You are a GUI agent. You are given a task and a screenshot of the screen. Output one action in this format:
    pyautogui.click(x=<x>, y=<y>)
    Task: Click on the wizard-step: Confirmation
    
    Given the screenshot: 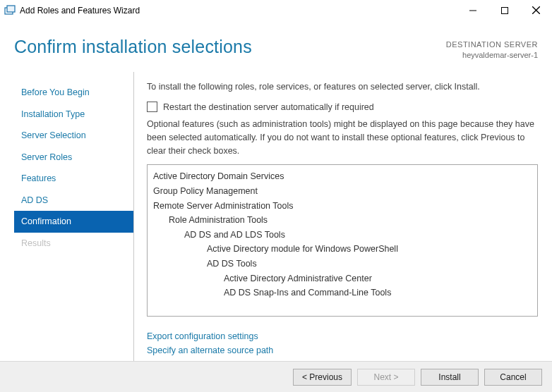 What is the action you would take?
    pyautogui.click(x=73, y=221)
    